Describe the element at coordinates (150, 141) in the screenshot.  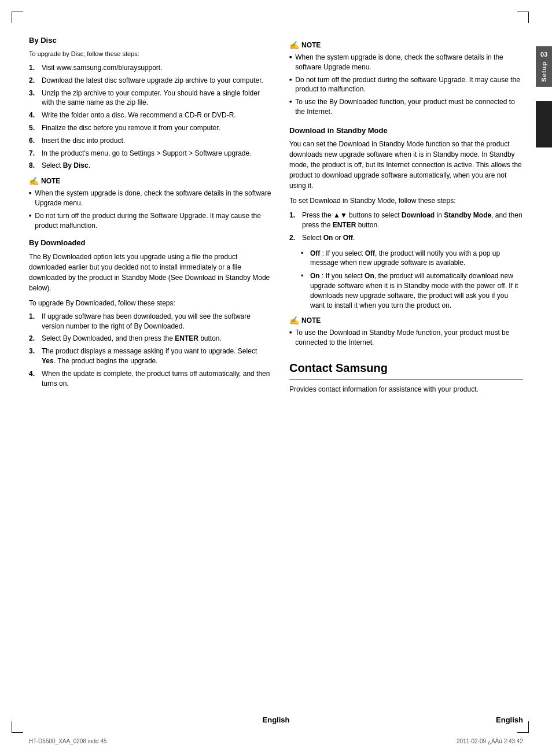
I see `list-item: 6.Insert the disc into product.` at that location.